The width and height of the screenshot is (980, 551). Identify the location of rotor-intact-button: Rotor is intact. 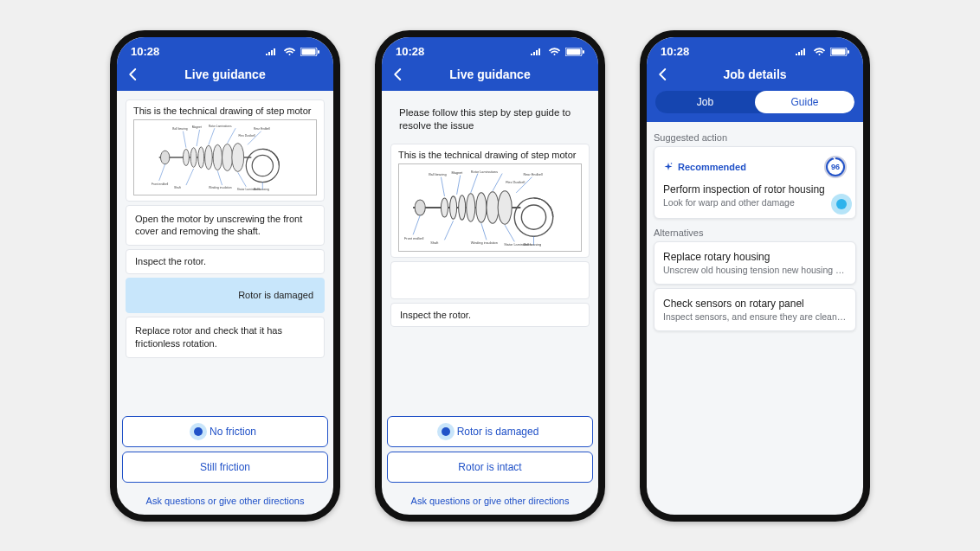
(490, 467).